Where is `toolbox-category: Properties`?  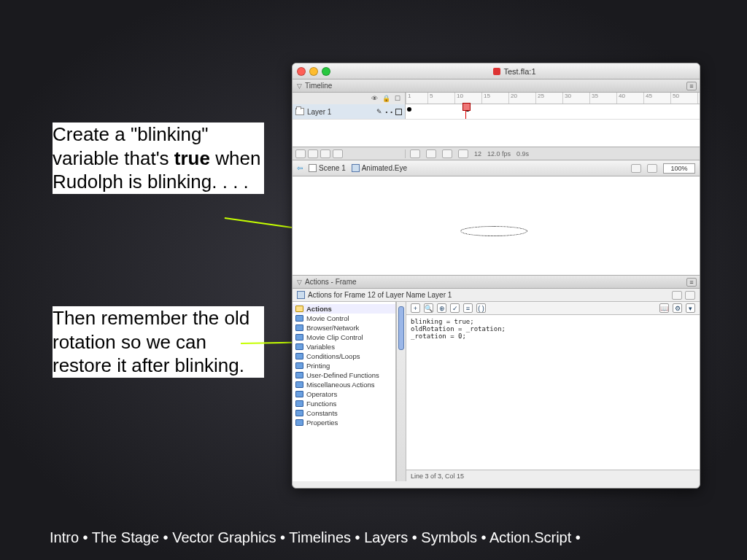
toolbox-category: Properties is located at coordinates (344, 423).